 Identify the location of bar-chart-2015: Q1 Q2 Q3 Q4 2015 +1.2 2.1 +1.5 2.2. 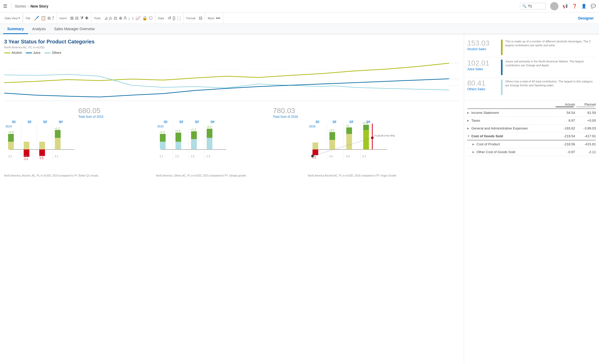
(232, 148).